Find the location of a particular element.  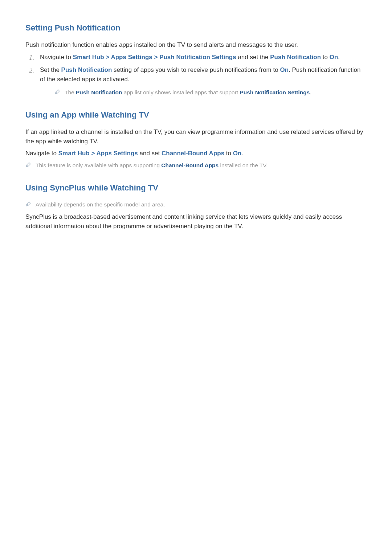

steps-list: Navigate to Smart Hub > Apps Settings > … is located at coordinates (198, 75).